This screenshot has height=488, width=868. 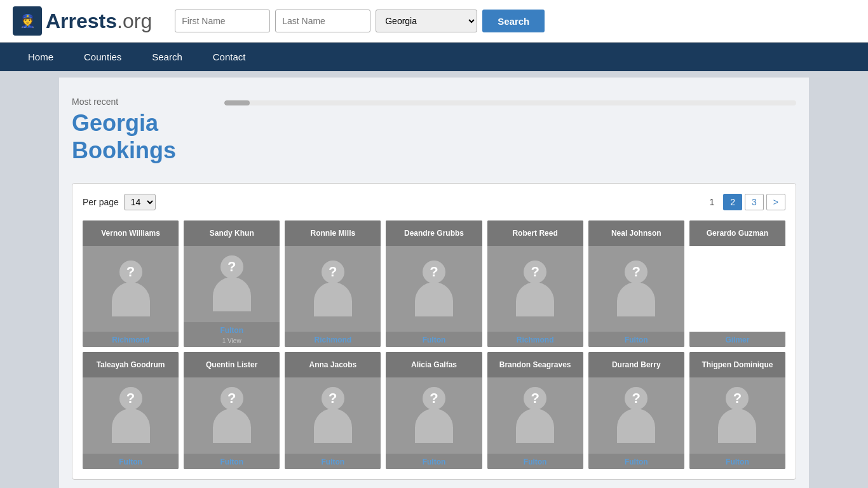 What do you see at coordinates (434, 202) in the screenshot?
I see `grid-controls: Per page 7 14 21 28 1 2 3 >` at bounding box center [434, 202].